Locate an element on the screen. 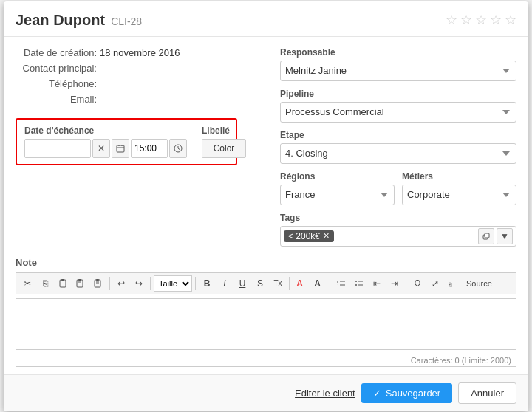  toolbar-bg-color: A- is located at coordinates (318, 284).